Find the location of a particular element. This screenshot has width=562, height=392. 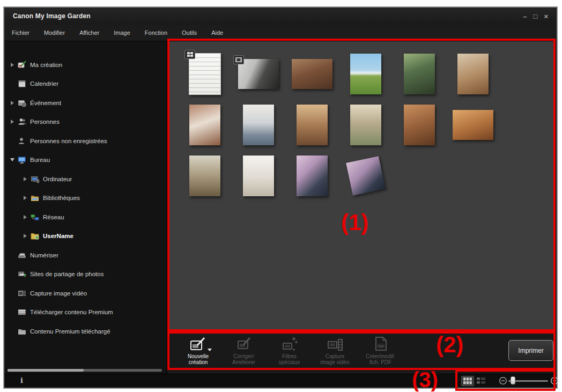

sidebar-item-telecharger-premium: Télécharger contenu Premium is located at coordinates (86, 313).